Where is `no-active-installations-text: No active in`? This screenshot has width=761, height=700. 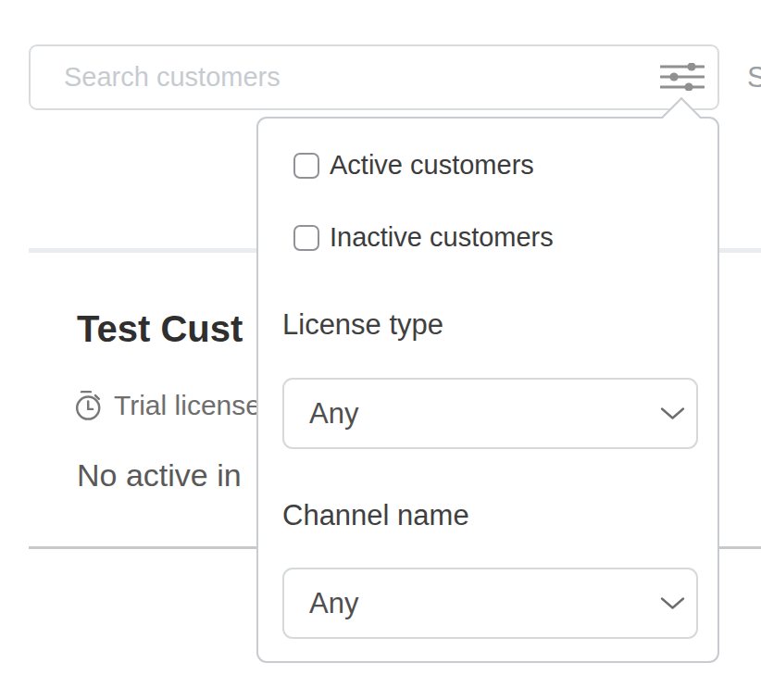 no-active-installations-text: No active in is located at coordinates (159, 476).